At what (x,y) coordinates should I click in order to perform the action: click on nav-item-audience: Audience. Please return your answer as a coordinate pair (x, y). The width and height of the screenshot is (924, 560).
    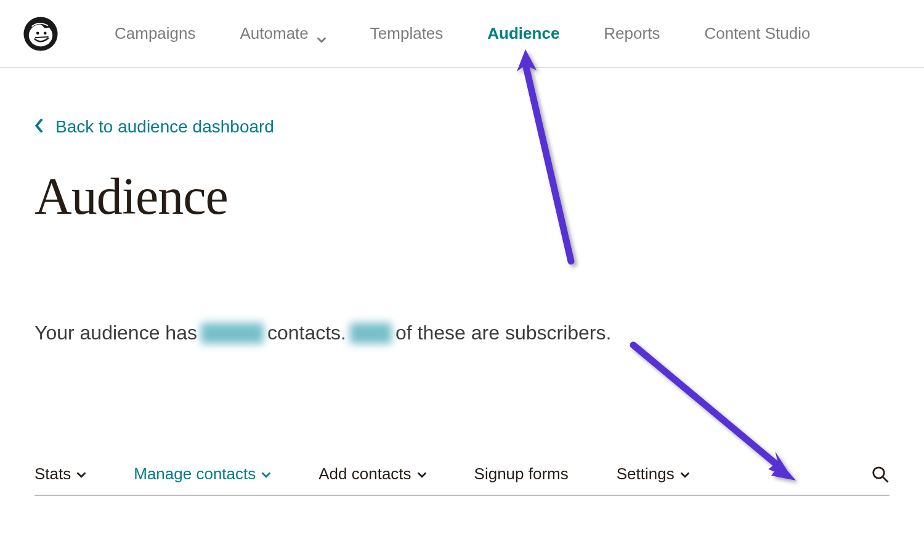
    Looking at the image, I should click on (524, 33).